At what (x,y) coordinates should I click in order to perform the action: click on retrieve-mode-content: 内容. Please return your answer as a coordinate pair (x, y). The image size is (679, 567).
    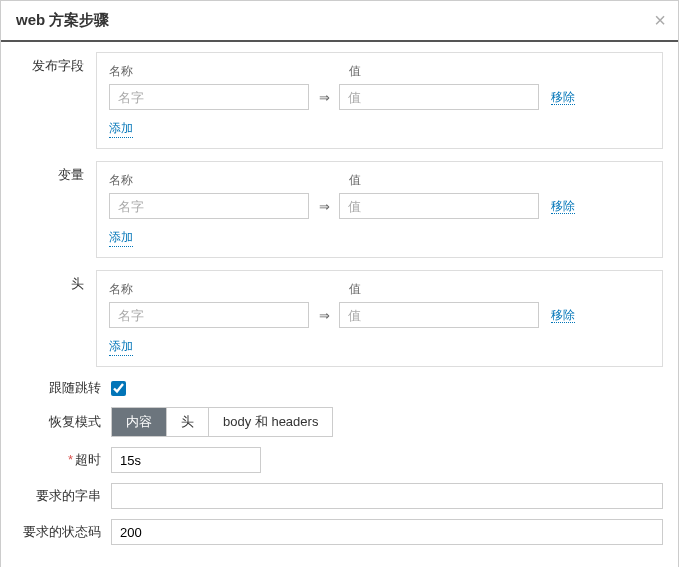
    Looking at the image, I should click on (140, 422).